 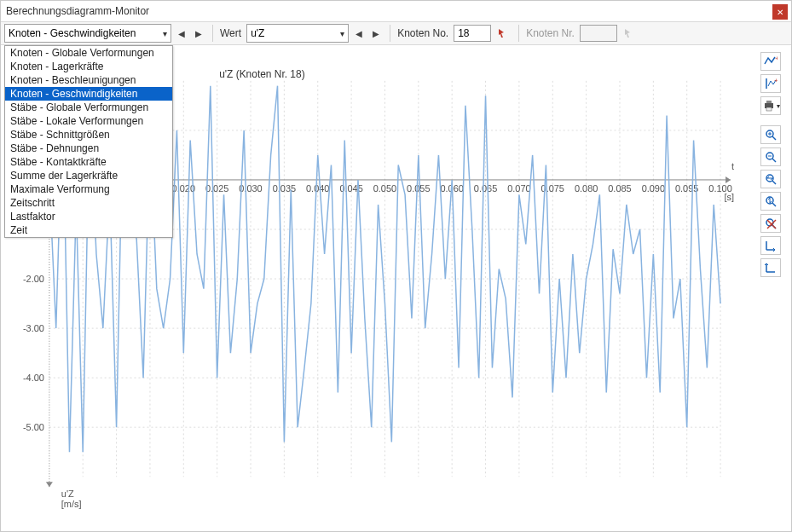 I want to click on right-toolbar: + + ▾, so click(x=773, y=165).